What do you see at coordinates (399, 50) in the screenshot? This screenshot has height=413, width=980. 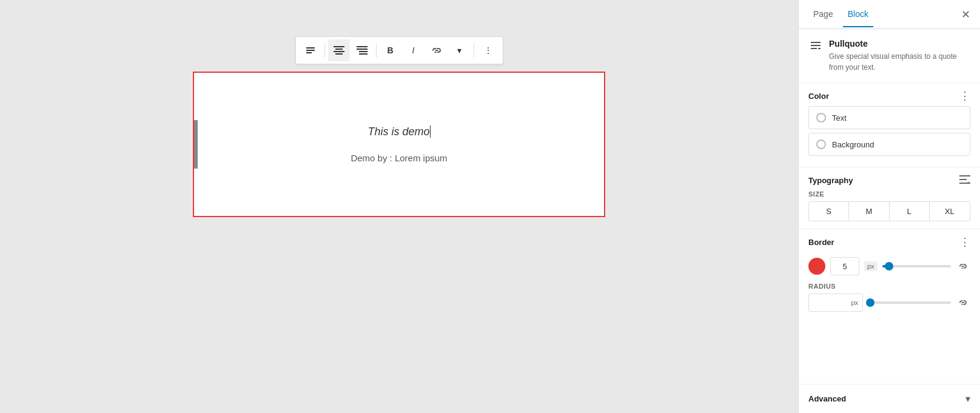 I see `formatting-toolbar: B I ▾ ⋮` at bounding box center [399, 50].